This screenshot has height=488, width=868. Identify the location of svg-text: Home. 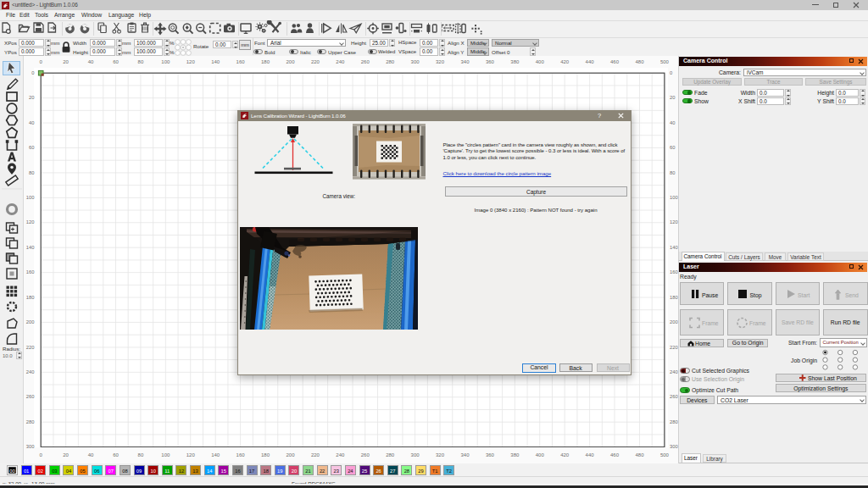
(703, 344).